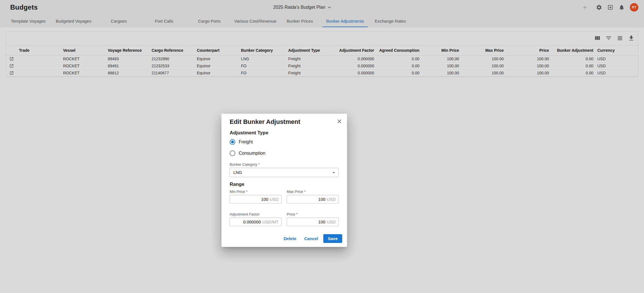  Describe the element at coordinates (238, 173) in the screenshot. I see `bunker-category-value: LNG` at that location.